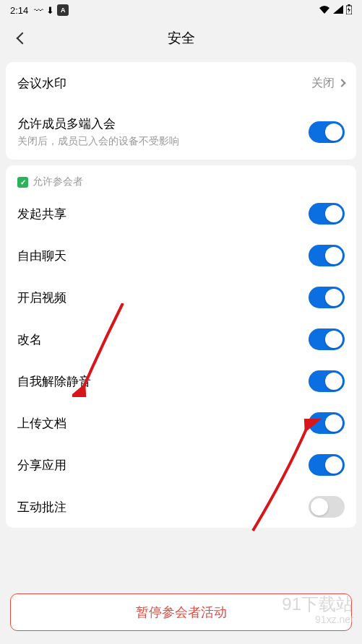 This screenshot has width=362, height=644. I want to click on row-unmute: 自我解除静音, so click(181, 381).